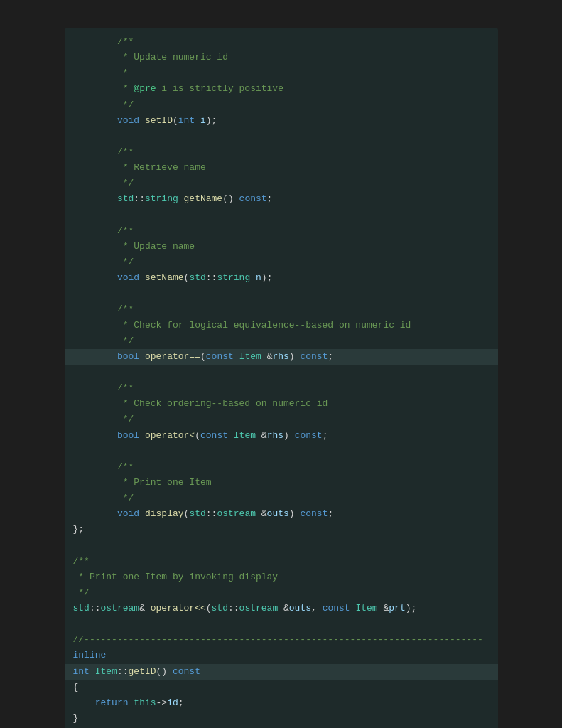 Image resolution: width=562 pixels, height=728 pixels. Describe the element at coordinates (281, 199) in the screenshot. I see `code-line: std::string getName() const;` at that location.